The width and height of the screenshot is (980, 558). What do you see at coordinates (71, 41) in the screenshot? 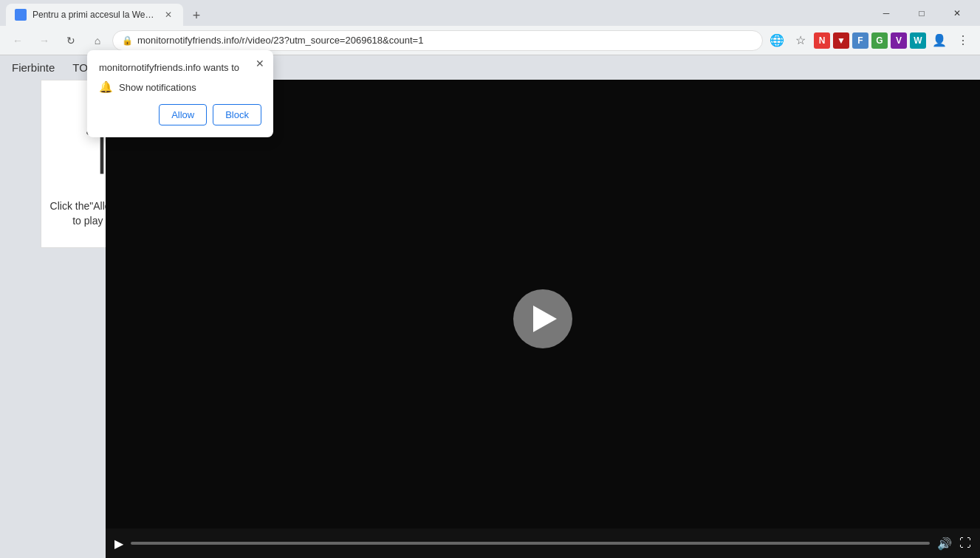
I see `refresh-button: ↻` at bounding box center [71, 41].